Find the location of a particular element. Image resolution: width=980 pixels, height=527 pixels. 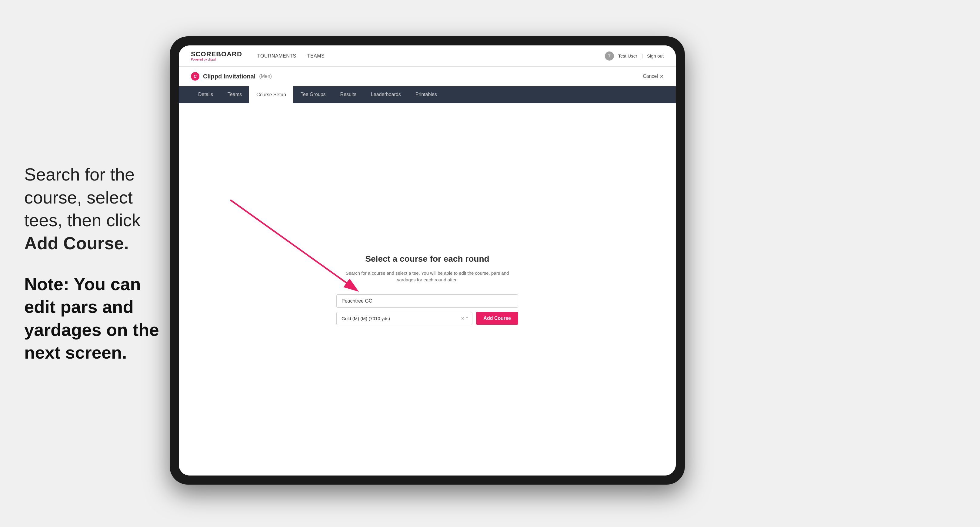

tournament-gender: (Men) is located at coordinates (266, 76).